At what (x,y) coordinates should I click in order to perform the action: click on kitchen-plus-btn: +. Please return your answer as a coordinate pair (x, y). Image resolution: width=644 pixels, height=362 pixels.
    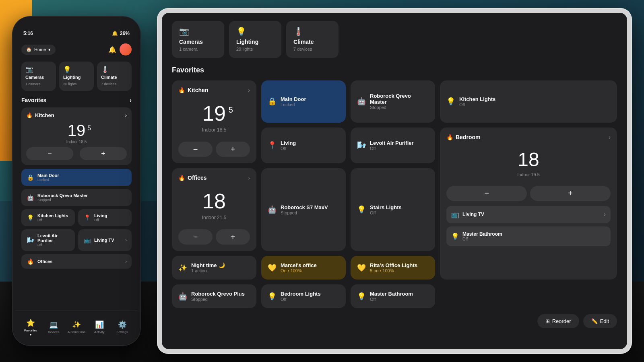
    Looking at the image, I should click on (233, 149).